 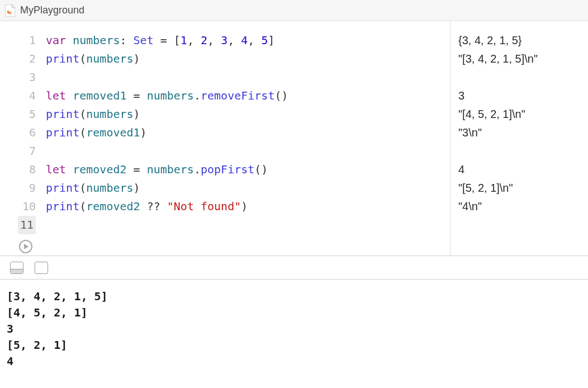 What do you see at coordinates (18, 40) in the screenshot?
I see `line-number: 1` at bounding box center [18, 40].